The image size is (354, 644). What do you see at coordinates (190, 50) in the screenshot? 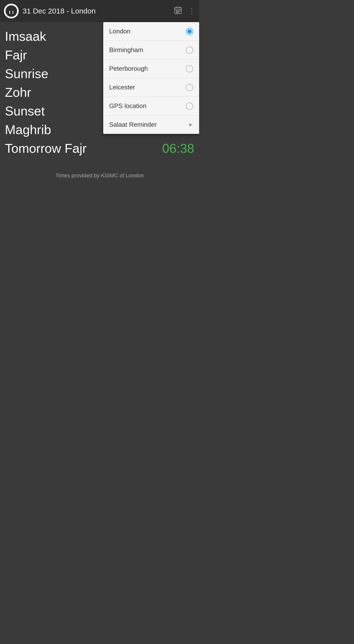
I see `radio-birmingham` at bounding box center [190, 50].